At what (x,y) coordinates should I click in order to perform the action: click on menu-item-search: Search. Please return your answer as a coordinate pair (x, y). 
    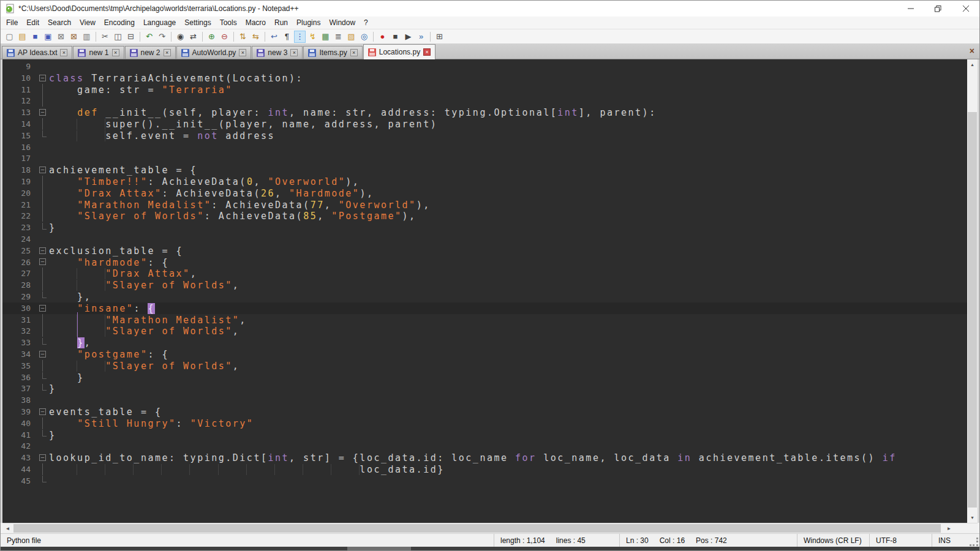
    Looking at the image, I should click on (59, 23).